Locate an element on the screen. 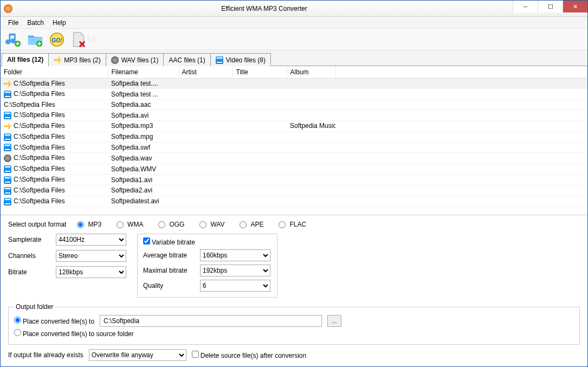 The width and height of the screenshot is (588, 367). table-row: C:\Softpedia FilesSoftpedia.avi is located at coordinates (294, 115).